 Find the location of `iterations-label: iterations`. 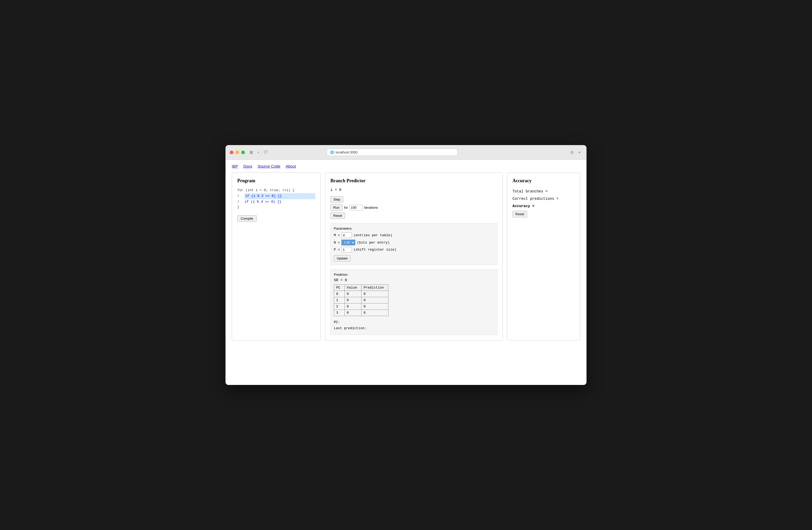

iterations-label: iterations is located at coordinates (371, 208).